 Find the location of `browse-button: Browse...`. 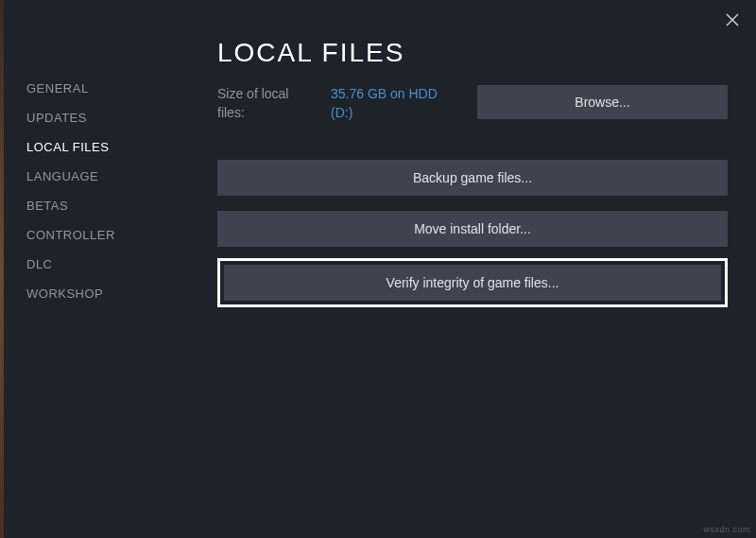

browse-button: Browse... is located at coordinates (603, 102).